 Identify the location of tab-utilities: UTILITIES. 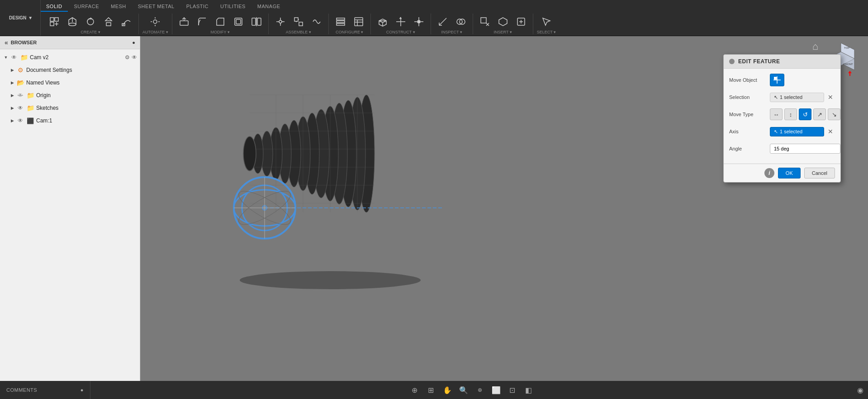
(233, 7).